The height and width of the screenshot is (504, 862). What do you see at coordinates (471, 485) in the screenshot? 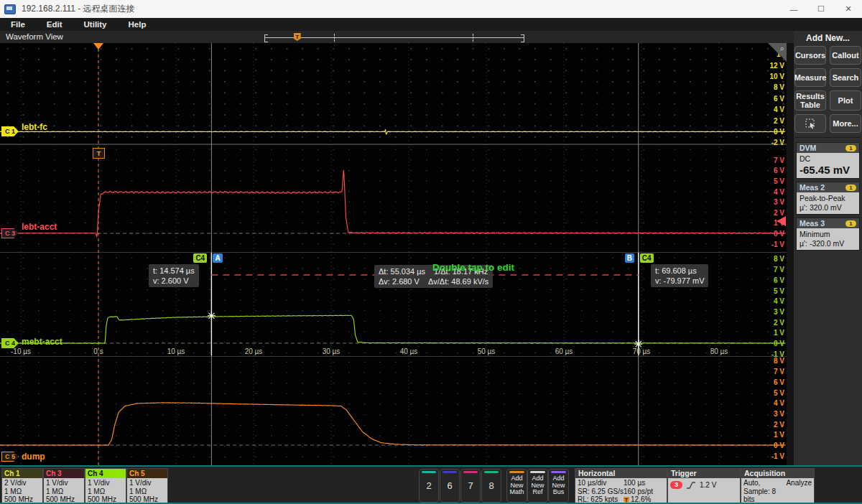
I see `channel-button-7: 7` at bounding box center [471, 485].